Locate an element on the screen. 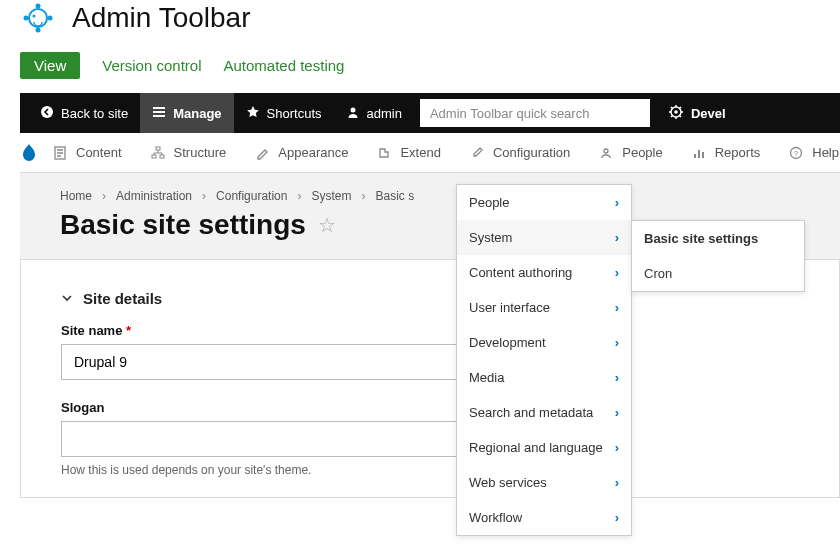  appearance-icon is located at coordinates (262, 153).